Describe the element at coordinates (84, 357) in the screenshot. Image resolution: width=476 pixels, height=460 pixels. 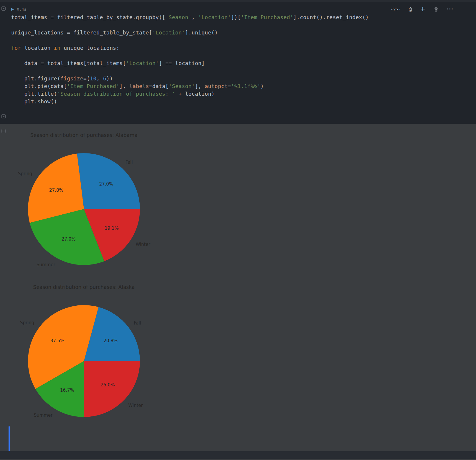
I see `figure-alaska: Season distribution of purchases: Alaska…` at that location.